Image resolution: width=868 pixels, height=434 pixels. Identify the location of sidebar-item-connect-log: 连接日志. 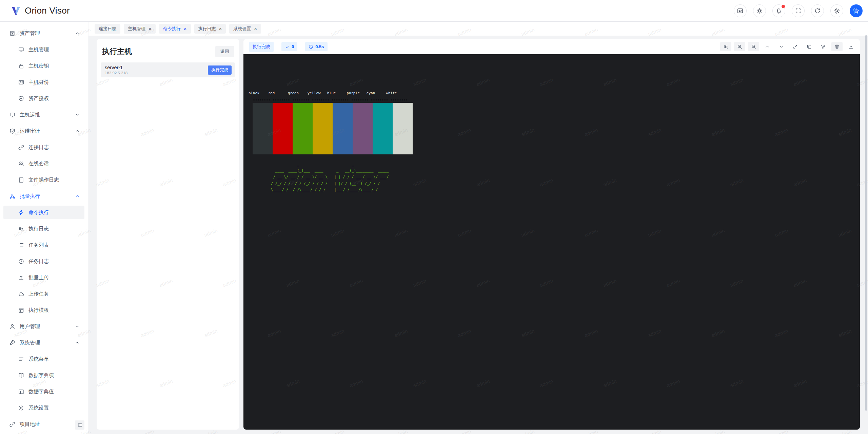
(44, 147).